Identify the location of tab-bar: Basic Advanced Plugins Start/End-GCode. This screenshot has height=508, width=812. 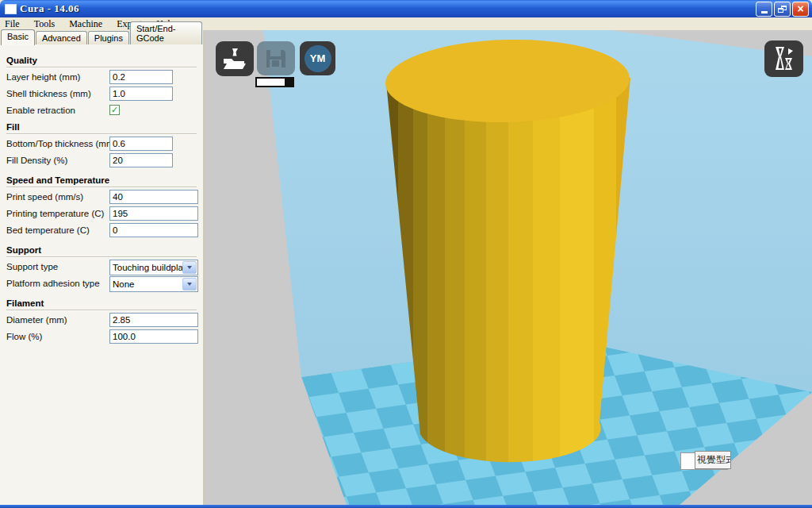
(102, 37).